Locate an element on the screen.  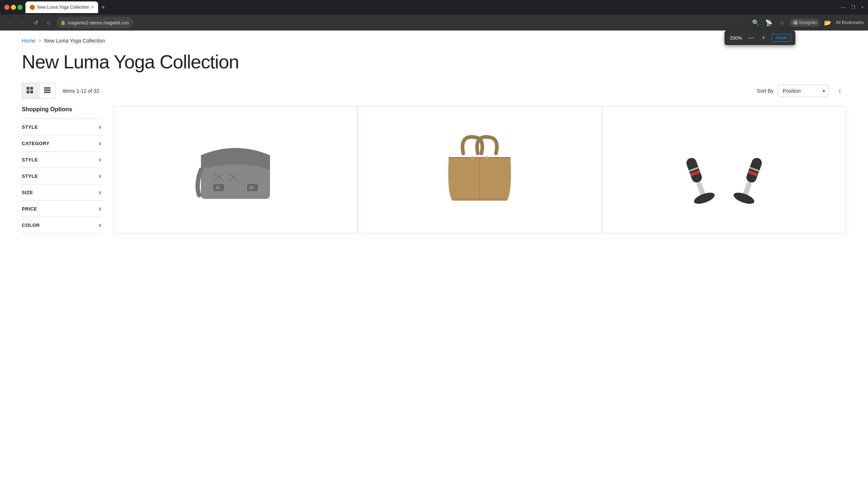
filter-label-style-2: STYLE is located at coordinates (30, 160).